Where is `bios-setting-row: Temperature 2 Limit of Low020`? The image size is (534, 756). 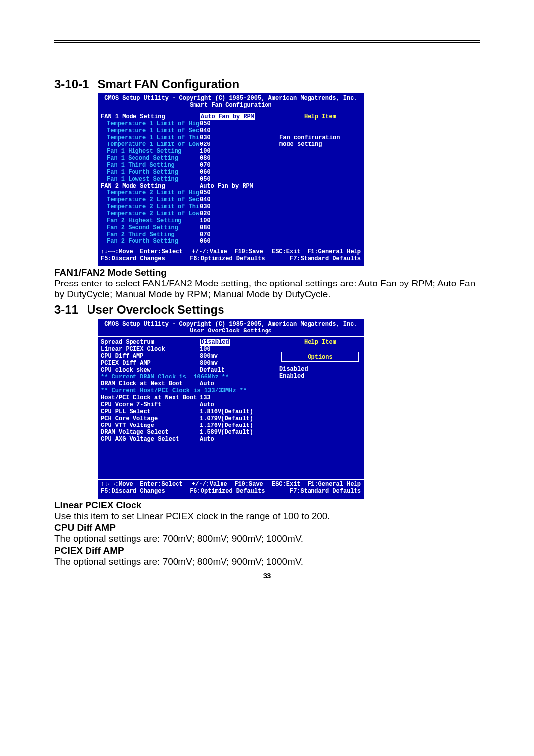
bios-setting-row: Temperature 2 Limit of Low020 is located at coordinates (187, 214).